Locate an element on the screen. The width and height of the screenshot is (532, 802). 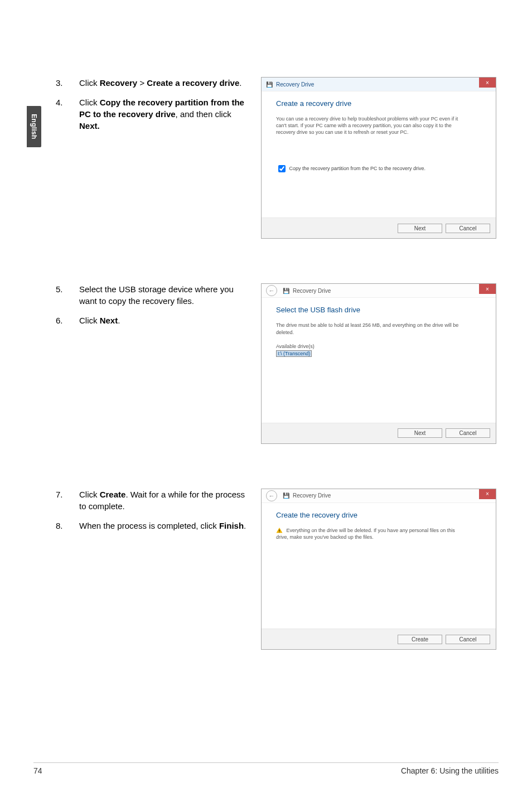
copy-partition-checkbox-row: Copy the recovery partition from the PC … is located at coordinates (380, 168).